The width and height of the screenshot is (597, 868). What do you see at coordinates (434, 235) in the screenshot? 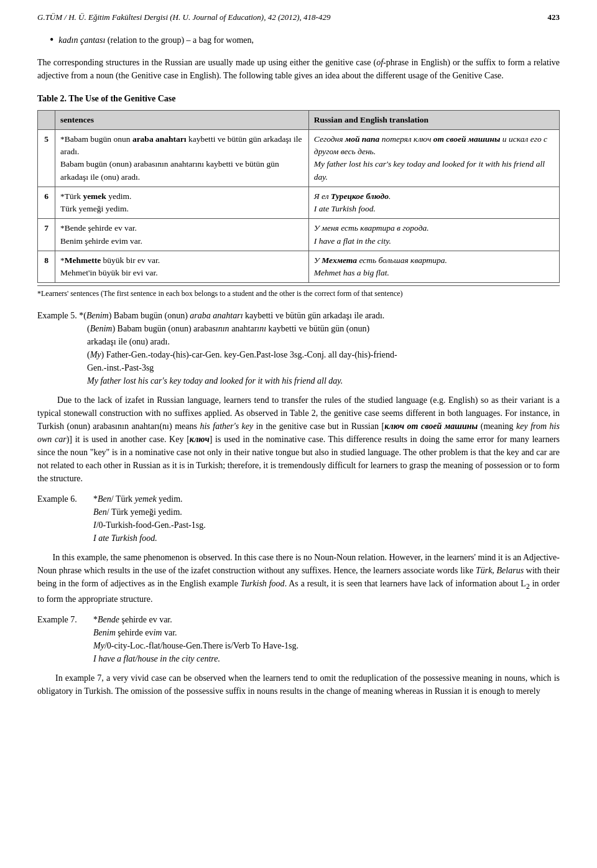
I see `row-7-translation: У меня есть квартира в города. I have a …` at bounding box center [434, 235].